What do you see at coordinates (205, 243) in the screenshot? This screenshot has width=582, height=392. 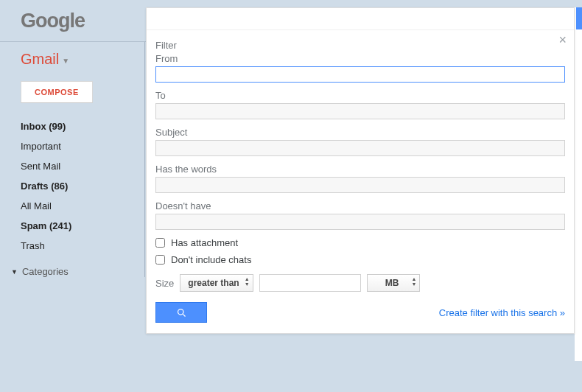 I see `has-attachment-label: Has attachment` at bounding box center [205, 243].